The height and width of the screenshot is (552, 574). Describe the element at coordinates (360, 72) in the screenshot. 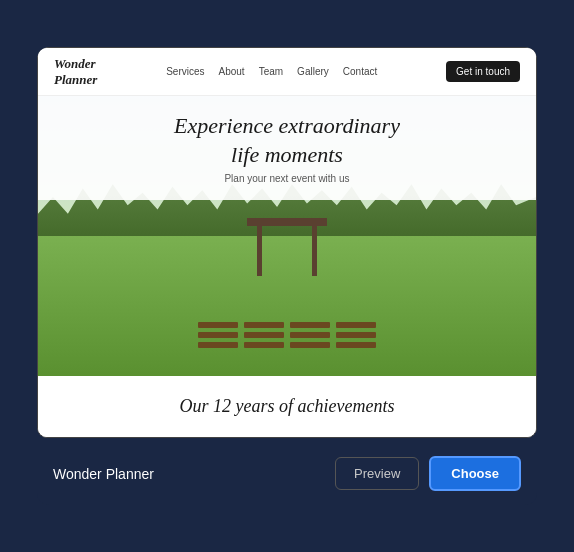

I see `nav-link-contact: Contact` at that location.